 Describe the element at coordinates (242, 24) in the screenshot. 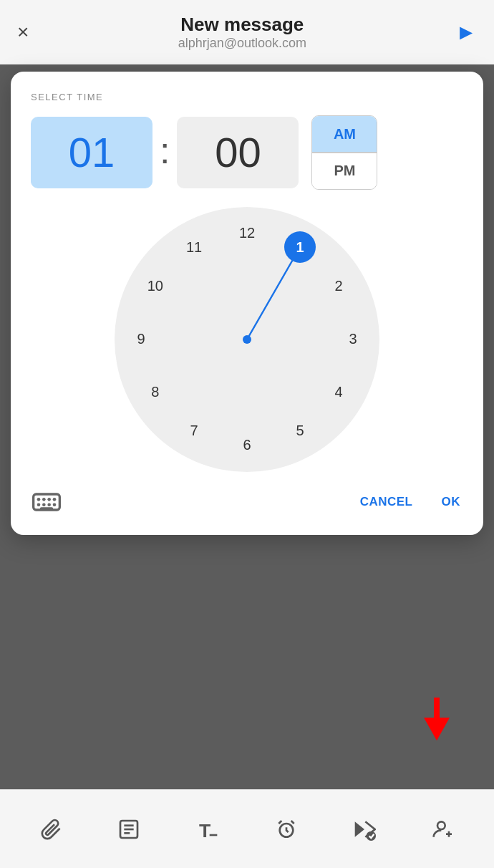

I see `page-title: New message` at that location.